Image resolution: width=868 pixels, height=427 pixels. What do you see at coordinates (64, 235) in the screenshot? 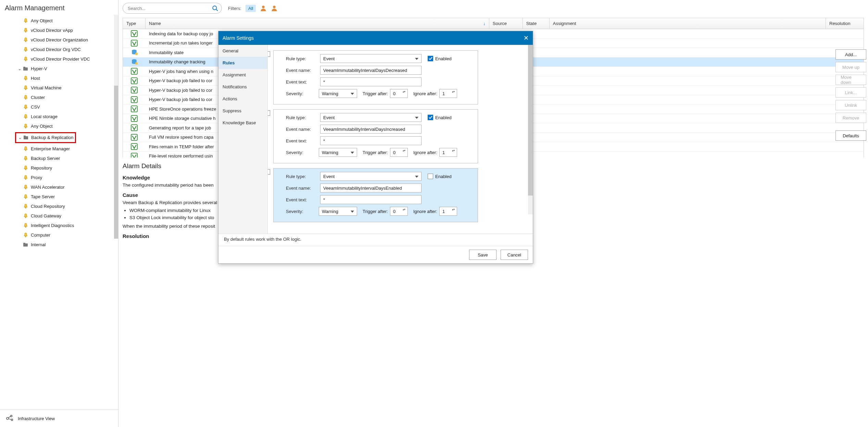
I see `tree-item-22: Computer` at bounding box center [64, 235].